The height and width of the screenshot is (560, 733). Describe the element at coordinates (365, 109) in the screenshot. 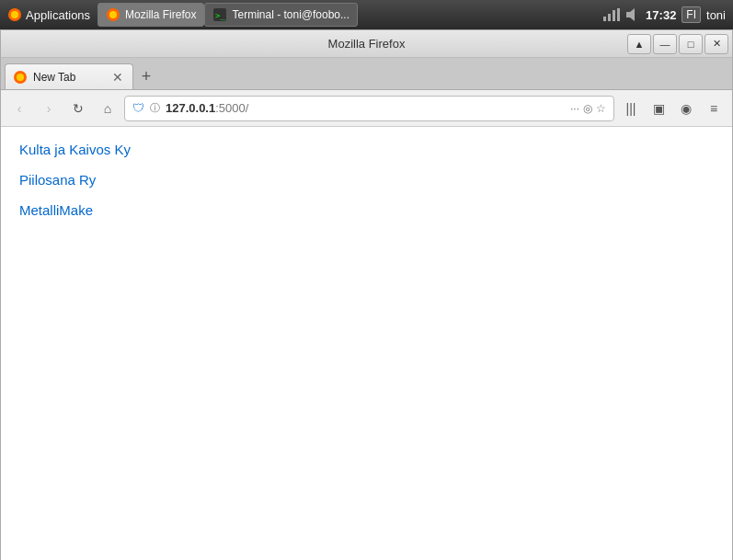

I see `address-url: 127.0.0.1:5000/` at that location.